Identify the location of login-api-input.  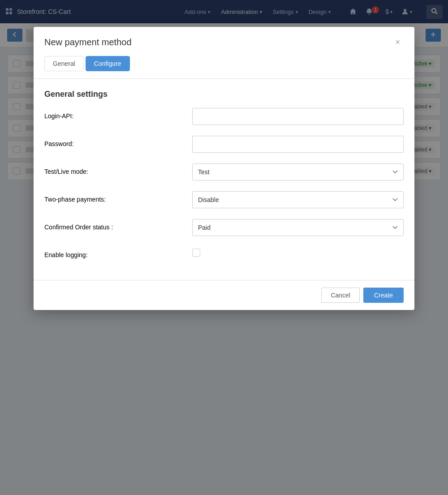
(298, 116).